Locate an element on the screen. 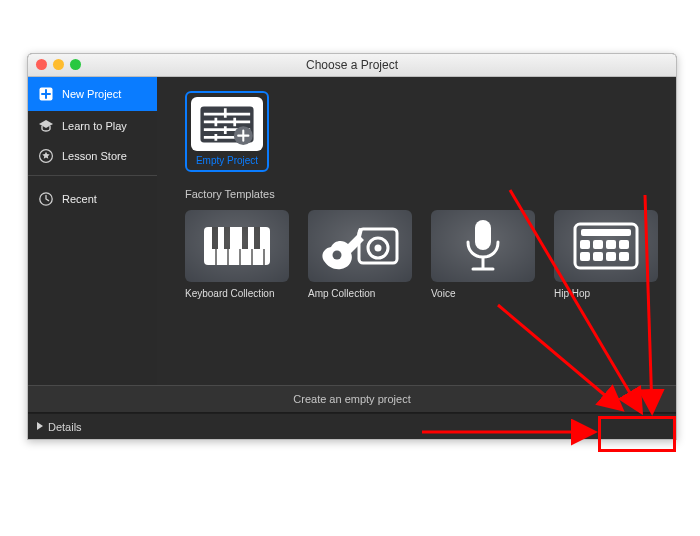 The width and height of the screenshot is (700, 536). window-controls is located at coordinates (58, 64).